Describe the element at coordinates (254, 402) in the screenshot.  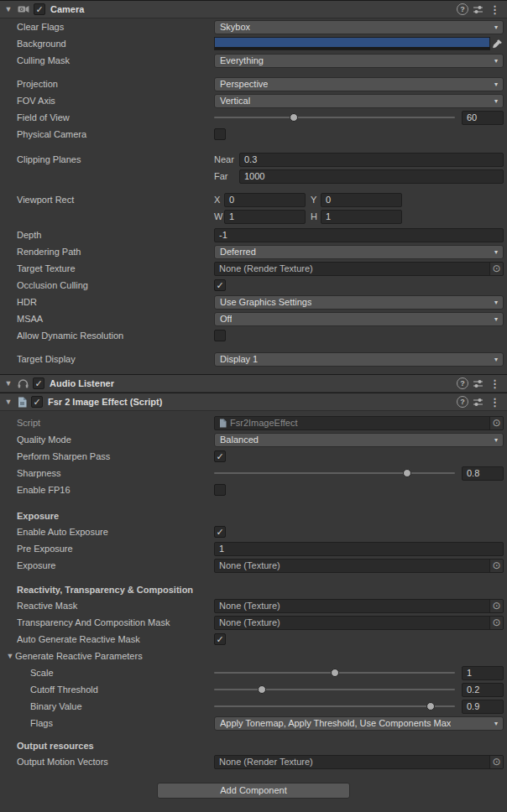
I see `fsr2-component-header: ▼ ✓ Fsr 2 Image Effect (Script) ? ⋮` at that location.